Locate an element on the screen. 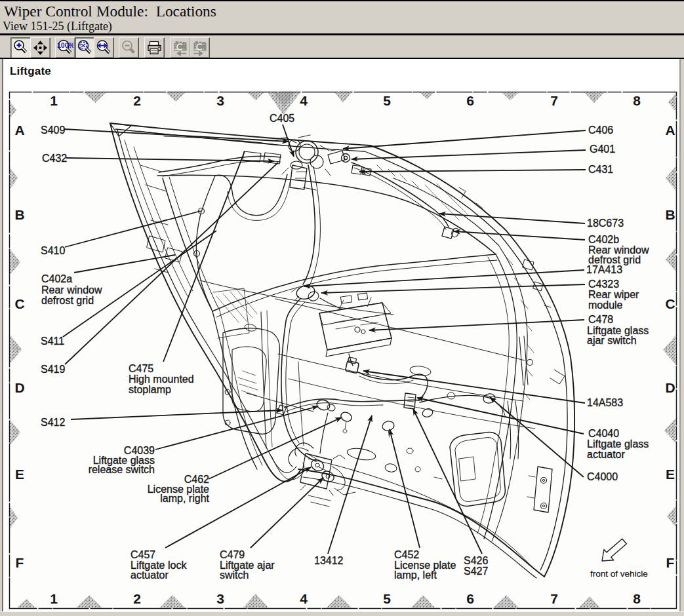 The height and width of the screenshot is (616, 684). svg-text: release switch is located at coordinates (122, 469).